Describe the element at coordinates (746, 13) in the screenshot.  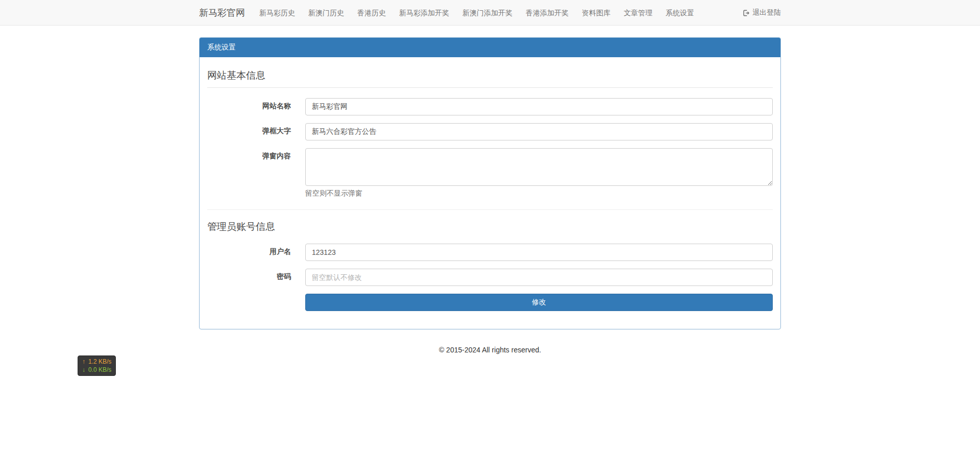
I see `sign-out-icon` at that location.